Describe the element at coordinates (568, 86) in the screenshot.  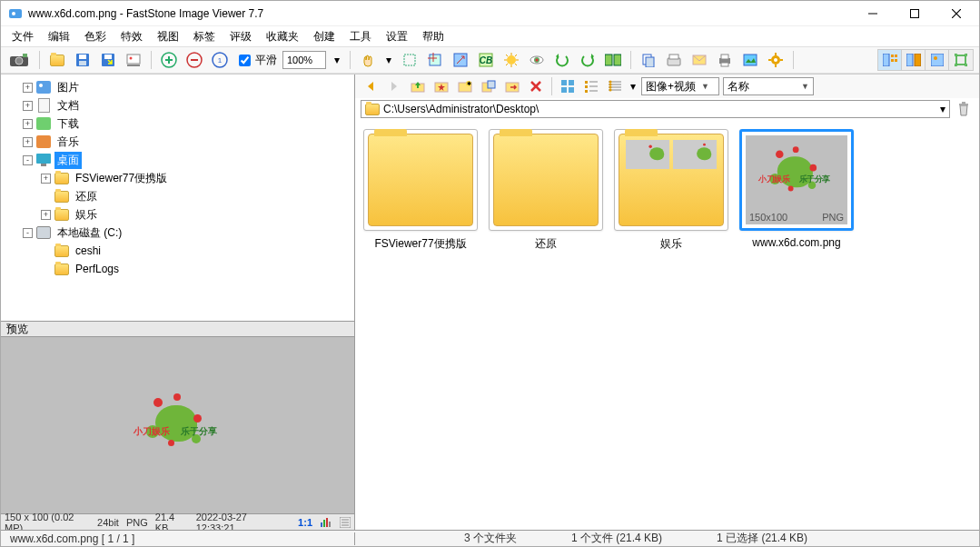
I see `thumbs-view-icon` at that location.